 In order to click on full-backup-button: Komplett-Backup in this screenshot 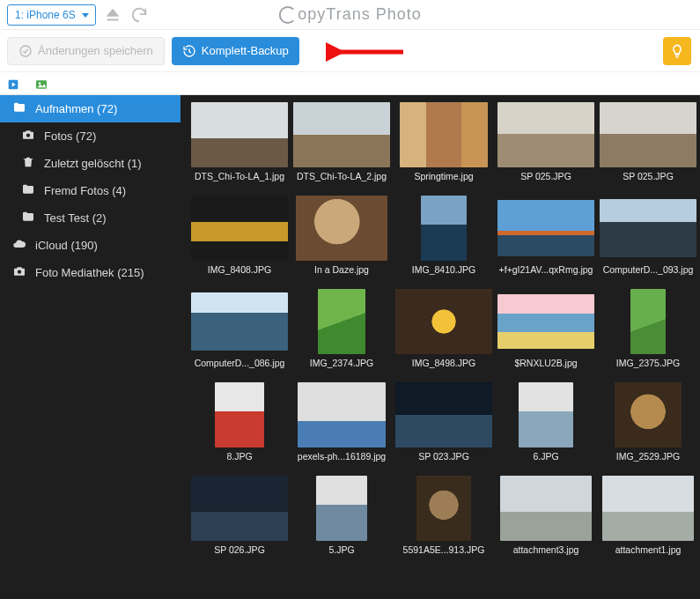, I will do `click(236, 51)`.